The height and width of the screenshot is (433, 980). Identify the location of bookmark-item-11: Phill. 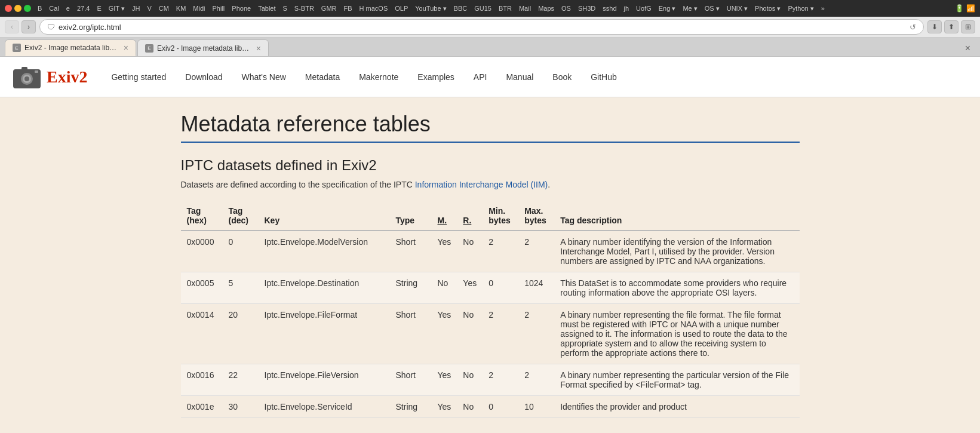
(219, 8).